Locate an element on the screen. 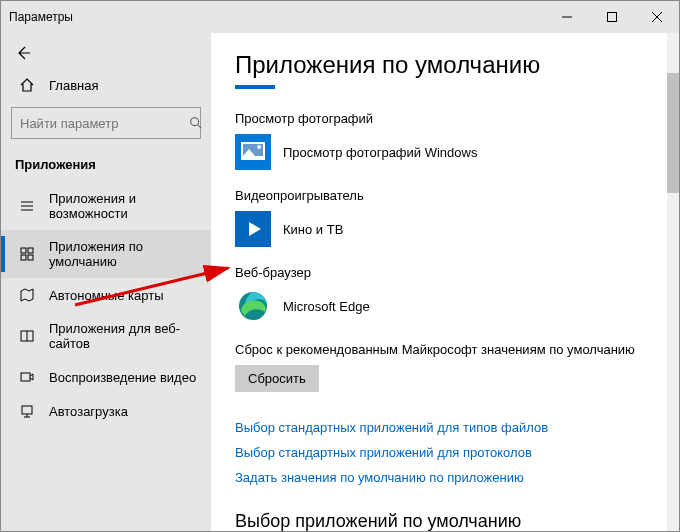  sidebar-item-label: Автозагрузка is located at coordinates (88, 412).